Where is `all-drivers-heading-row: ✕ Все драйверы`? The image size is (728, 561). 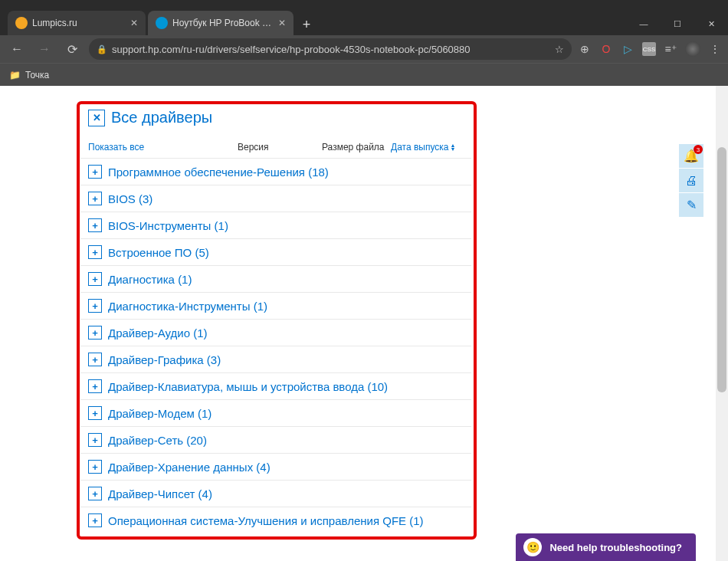
all-drivers-heading-row: ✕ Все драйверы is located at coordinates (276, 120).